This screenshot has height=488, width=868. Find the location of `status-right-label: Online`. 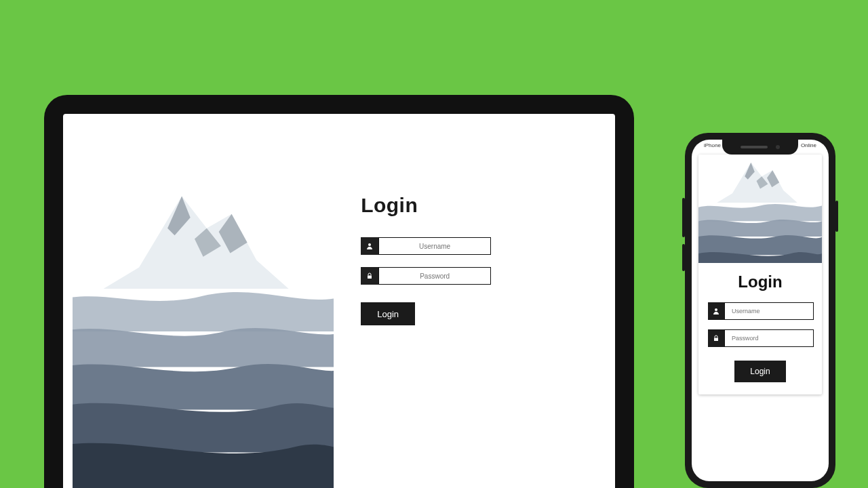

status-right-label: Online is located at coordinates (808, 148).